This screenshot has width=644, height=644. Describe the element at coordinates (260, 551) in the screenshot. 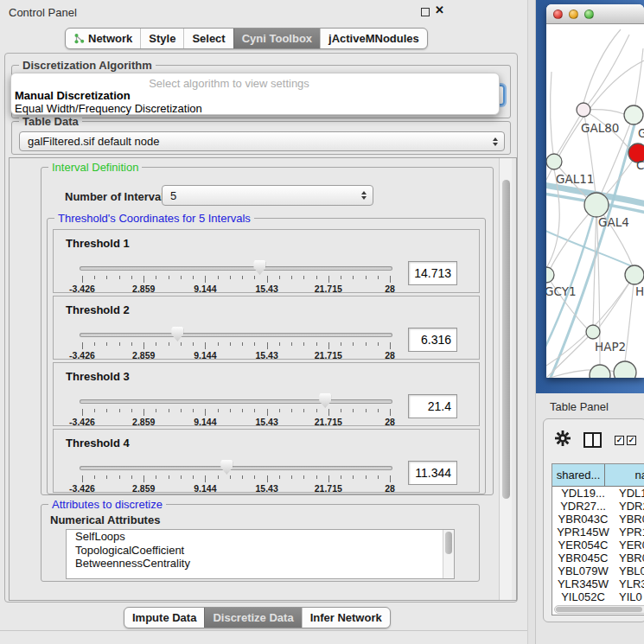

I see `attribute-item-topologicalcoefficient: TopologicalCoefficient` at that location.